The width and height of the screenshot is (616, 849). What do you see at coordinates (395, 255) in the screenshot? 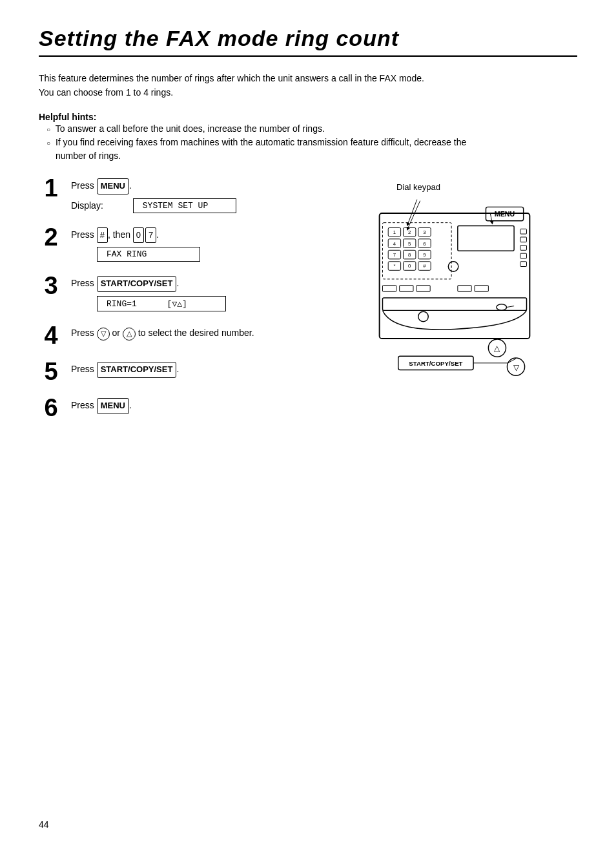
I see `svg-text: 7` at bounding box center [395, 255].